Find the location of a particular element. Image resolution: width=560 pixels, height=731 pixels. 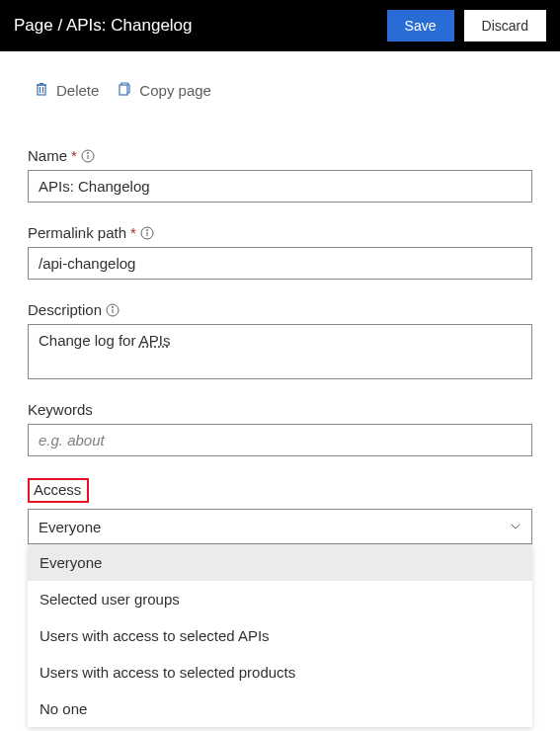

description-input: Change log for APIs is located at coordinates (280, 352).